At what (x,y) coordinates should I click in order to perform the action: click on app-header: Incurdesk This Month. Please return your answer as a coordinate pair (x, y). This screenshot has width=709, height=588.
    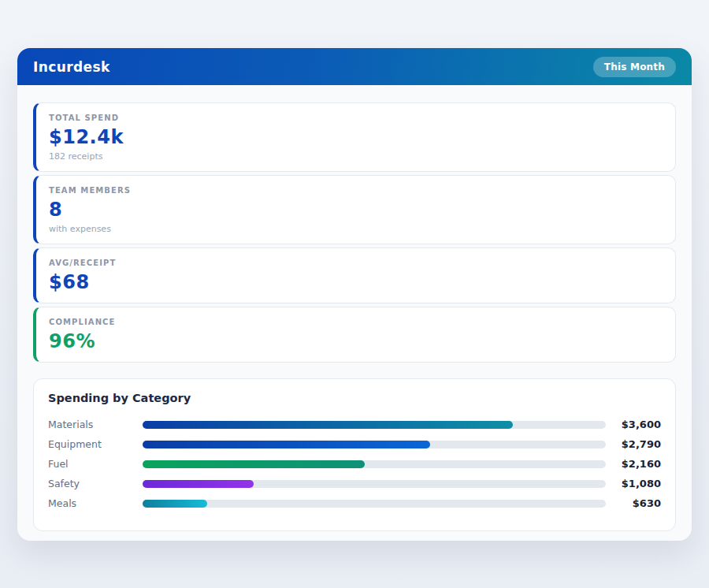
    Looking at the image, I should click on (354, 66).